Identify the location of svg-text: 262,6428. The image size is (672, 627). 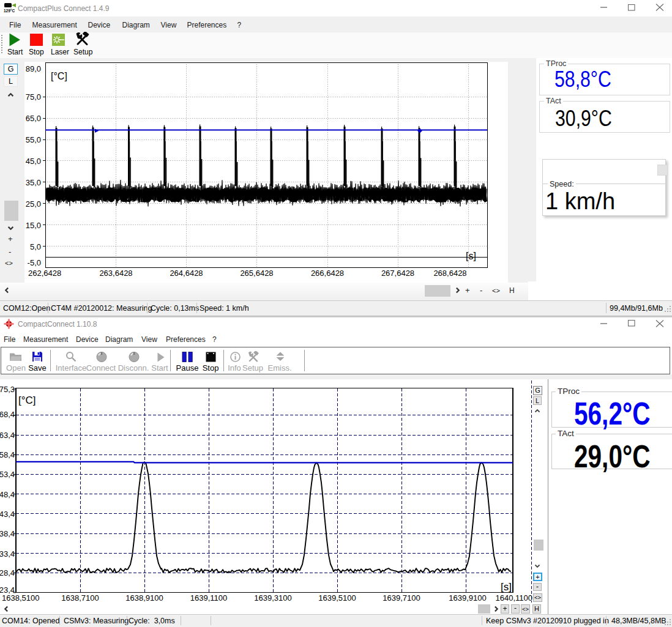
(45, 273).